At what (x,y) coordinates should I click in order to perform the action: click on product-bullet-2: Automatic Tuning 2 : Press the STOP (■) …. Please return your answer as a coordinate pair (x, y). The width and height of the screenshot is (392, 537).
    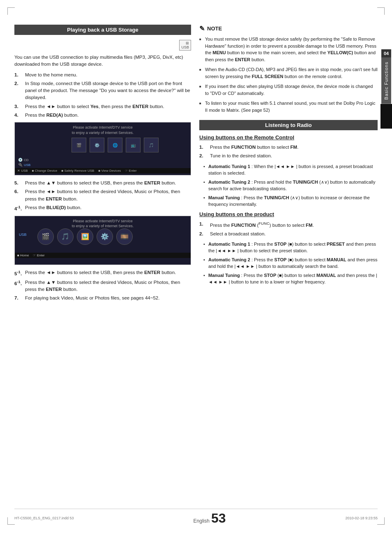
    Looking at the image, I should click on (291, 263).